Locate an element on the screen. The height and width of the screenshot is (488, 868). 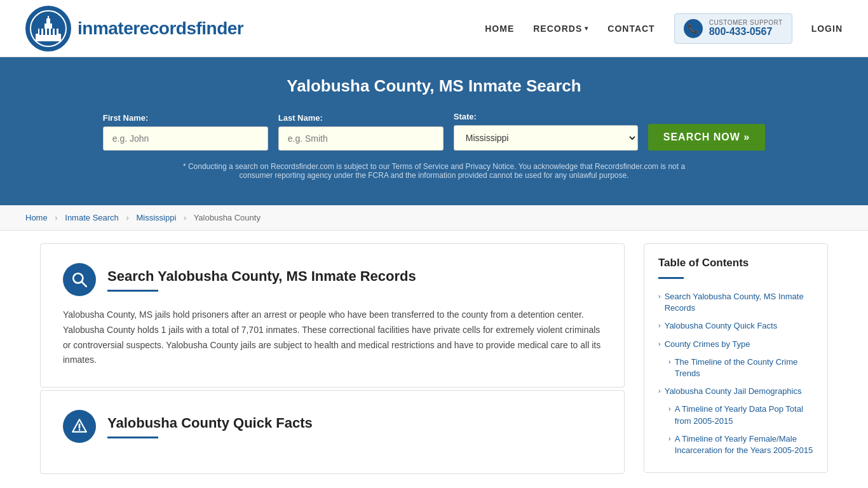
section2-title: Yalobusha County Quick Facts is located at coordinates (210, 423).